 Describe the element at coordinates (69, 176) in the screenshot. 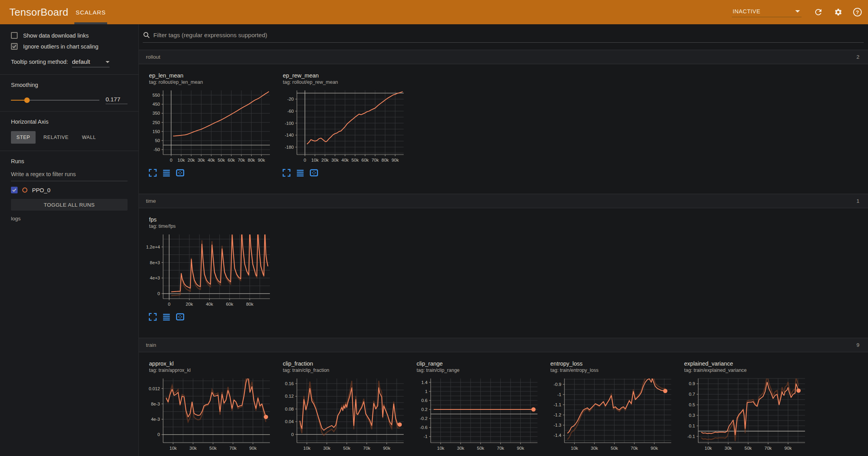

I see `runs-filter-field` at that location.